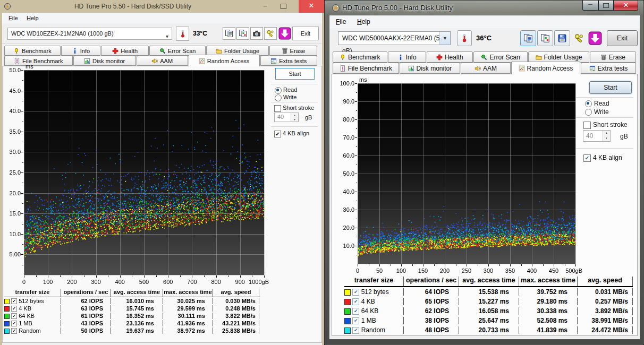  I want to click on tab-extra-tests: Extra tests, so click(608, 68).